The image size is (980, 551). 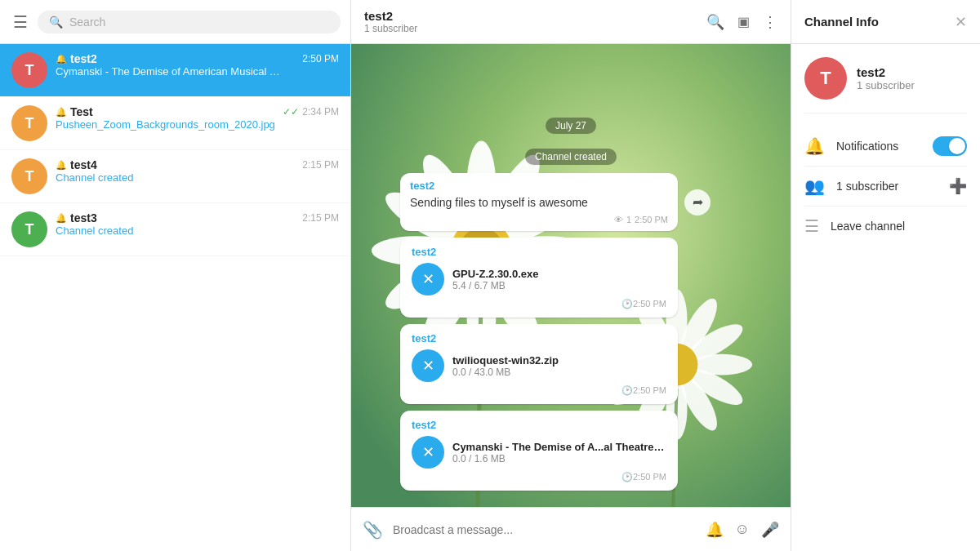 I want to click on chat-title: test2, so click(x=531, y=16).